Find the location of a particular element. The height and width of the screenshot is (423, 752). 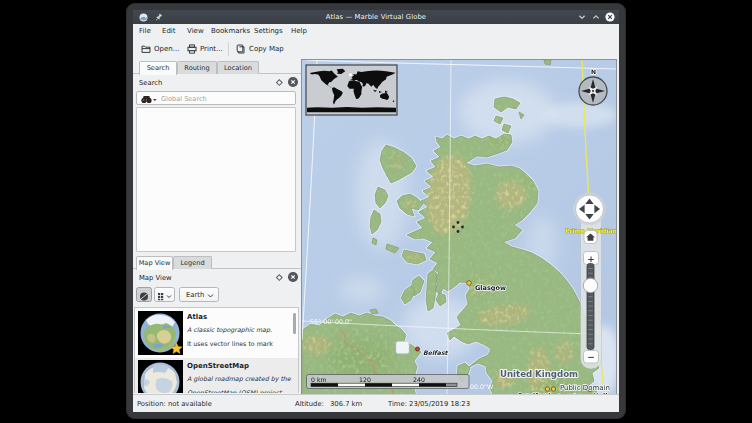

bottom-tabbar: Map View Legend is located at coordinates (217, 262).